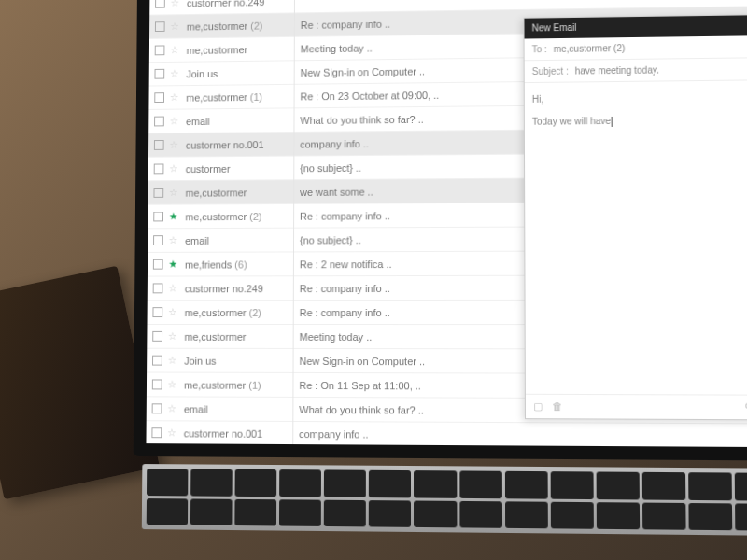 This screenshot has height=560, width=747. What do you see at coordinates (220, 288) in the screenshot?
I see `sender-row: ☆custormer no.249` at bounding box center [220, 288].